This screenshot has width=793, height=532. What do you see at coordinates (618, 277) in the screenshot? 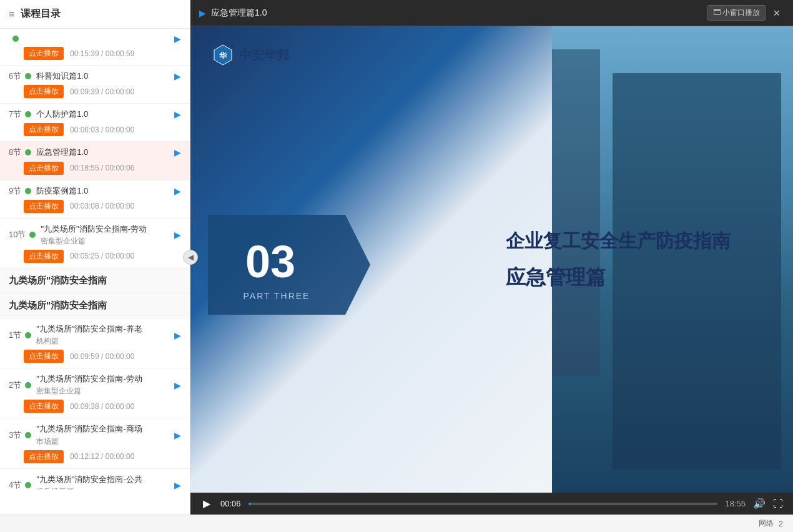
I see `slide-sub-title: 应急管理篇` at bounding box center [618, 277].